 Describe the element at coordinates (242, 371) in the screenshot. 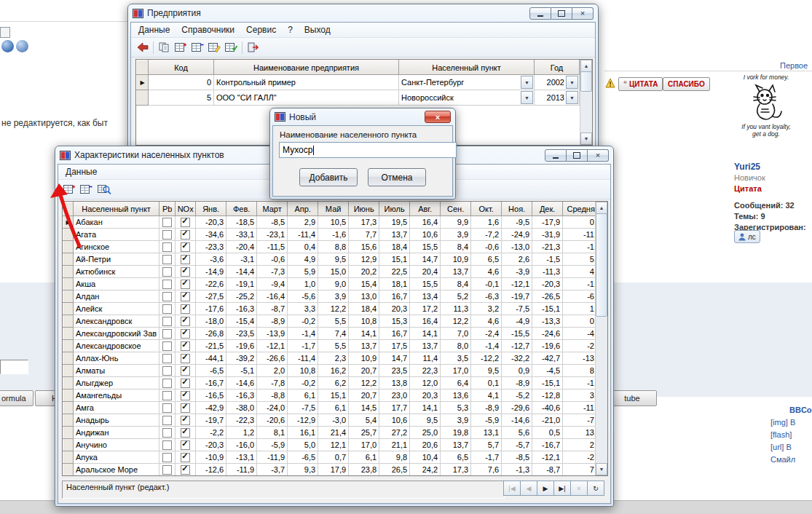

I see `cell-value: -5,1` at that location.